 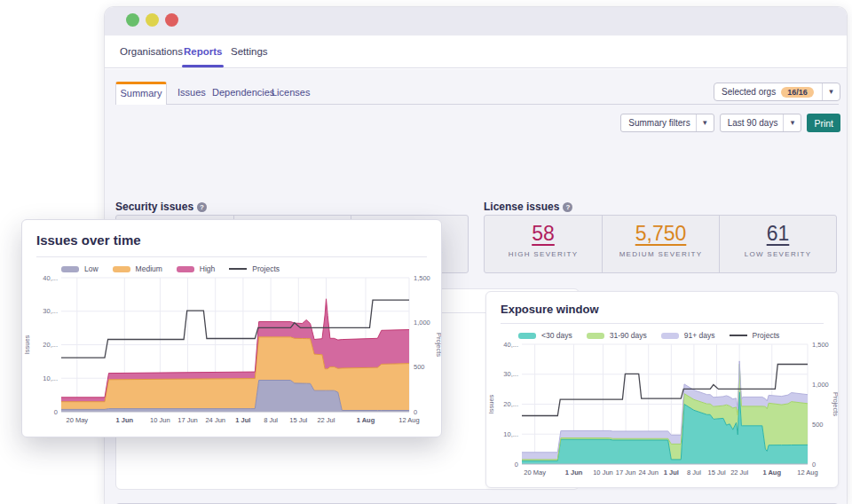 What do you see at coordinates (730, 122) in the screenshot?
I see `filter-bar: Summary filters ▾ Last 90 days ▾ Print` at bounding box center [730, 122].